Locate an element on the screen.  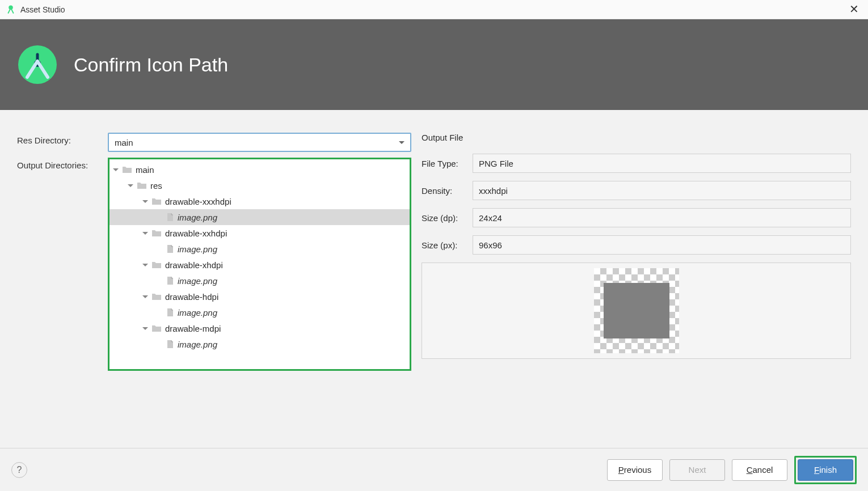
close-button: ✕ is located at coordinates (854, 9).